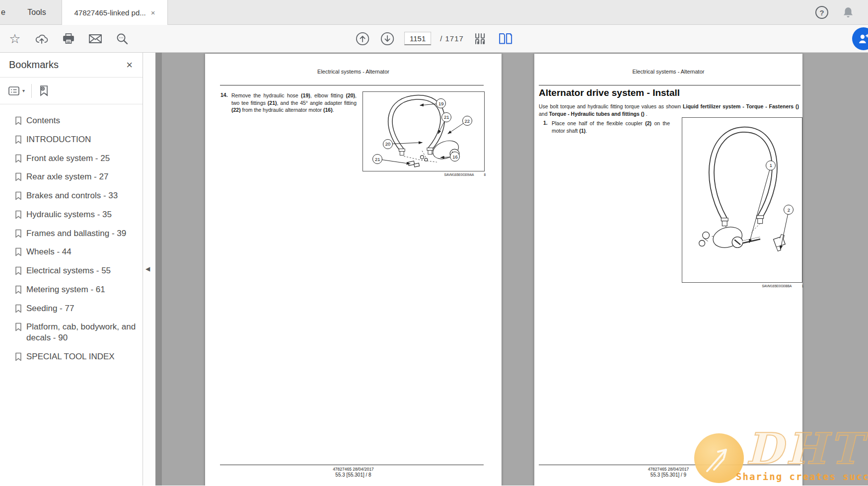 This screenshot has width=868, height=486. I want to click on figure-callout-22: 22, so click(467, 121).